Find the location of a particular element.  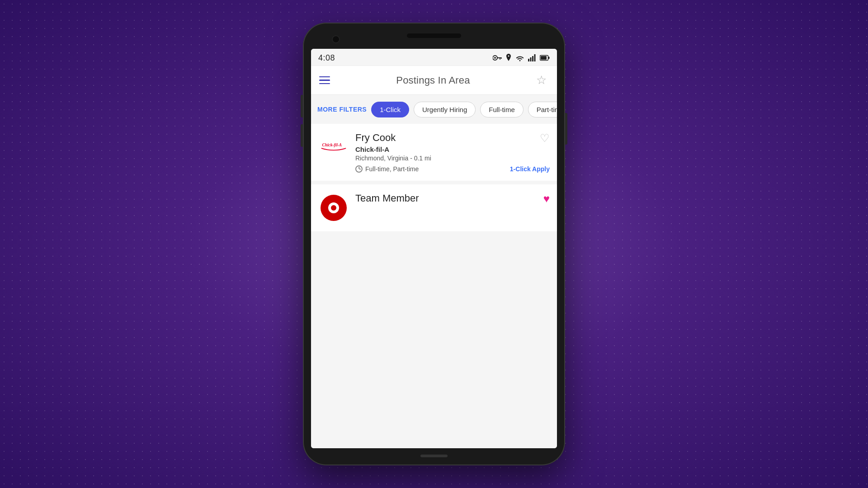

fry-cook-type-label: Full-time, Part-time is located at coordinates (392, 169).